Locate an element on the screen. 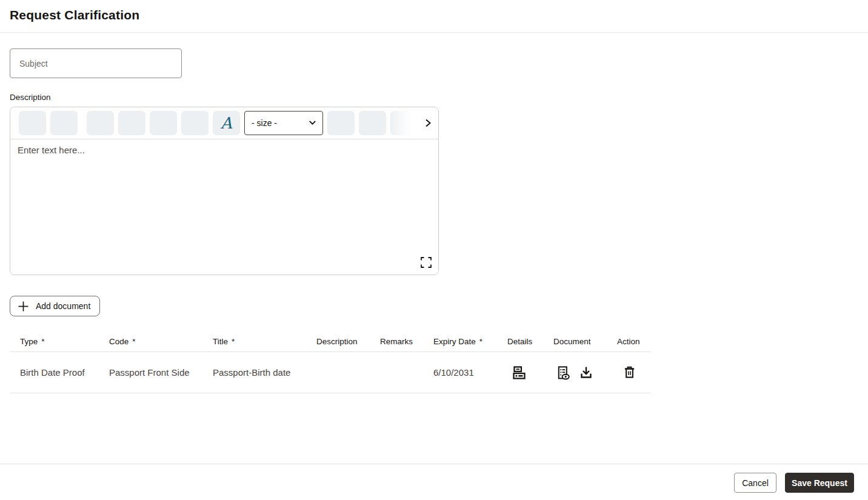  font-size-select-wrap: - size - is located at coordinates (284, 123).